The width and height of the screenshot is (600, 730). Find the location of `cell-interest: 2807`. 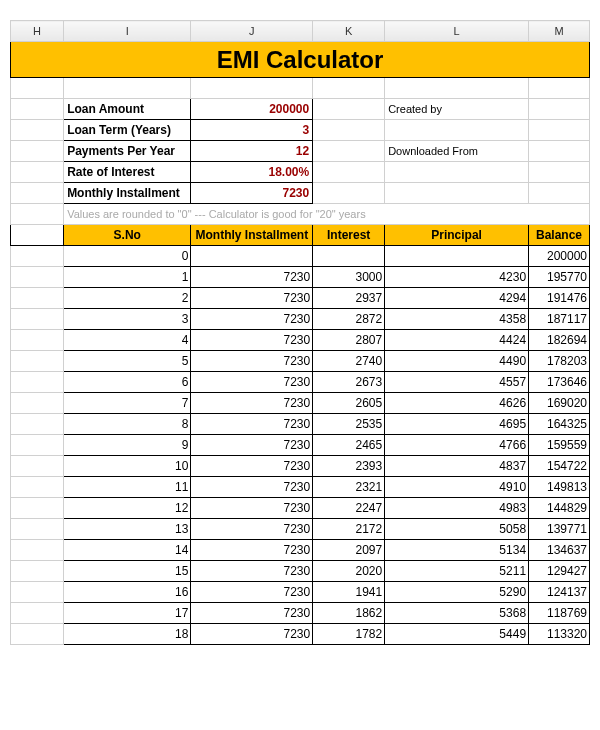

cell-interest: 2807 is located at coordinates (349, 340).